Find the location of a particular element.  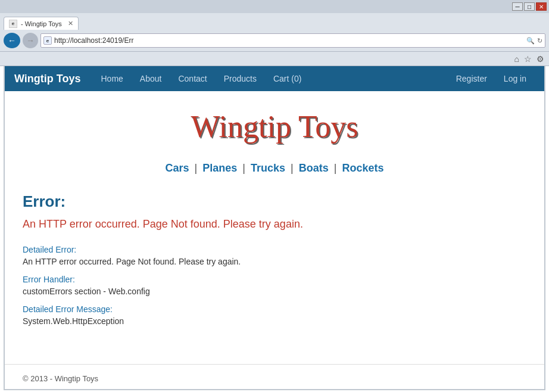

browser-tab: e - Wingtip Toys ✕ is located at coordinates (41, 23).